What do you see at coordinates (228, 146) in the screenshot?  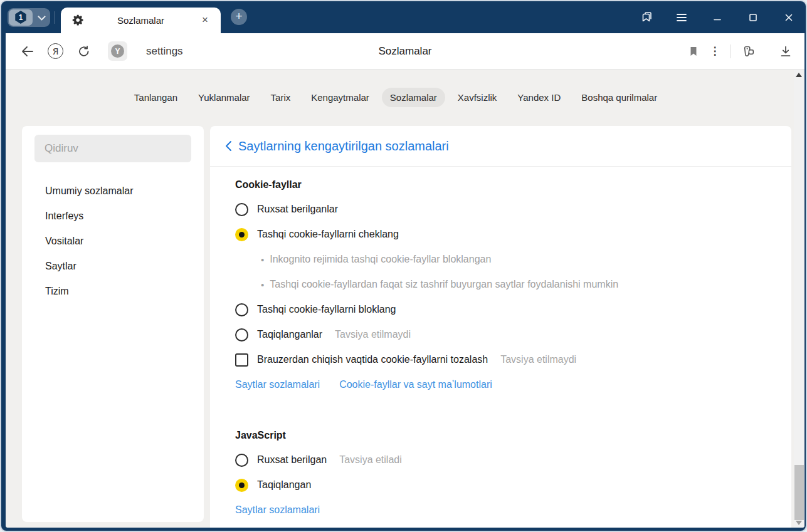 I see `back-chevron-icon` at bounding box center [228, 146].